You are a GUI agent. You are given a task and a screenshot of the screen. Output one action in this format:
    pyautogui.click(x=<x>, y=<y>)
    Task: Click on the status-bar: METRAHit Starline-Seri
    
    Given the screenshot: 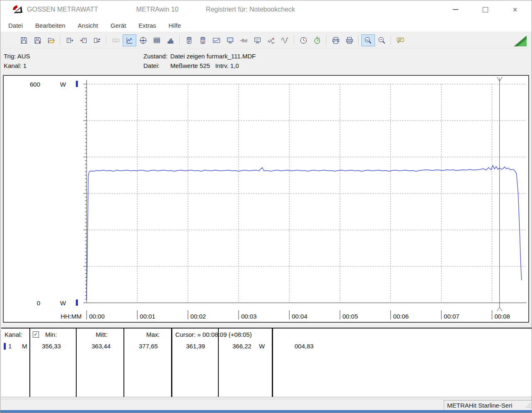 What is the action you would take?
    pyautogui.click(x=266, y=405)
    